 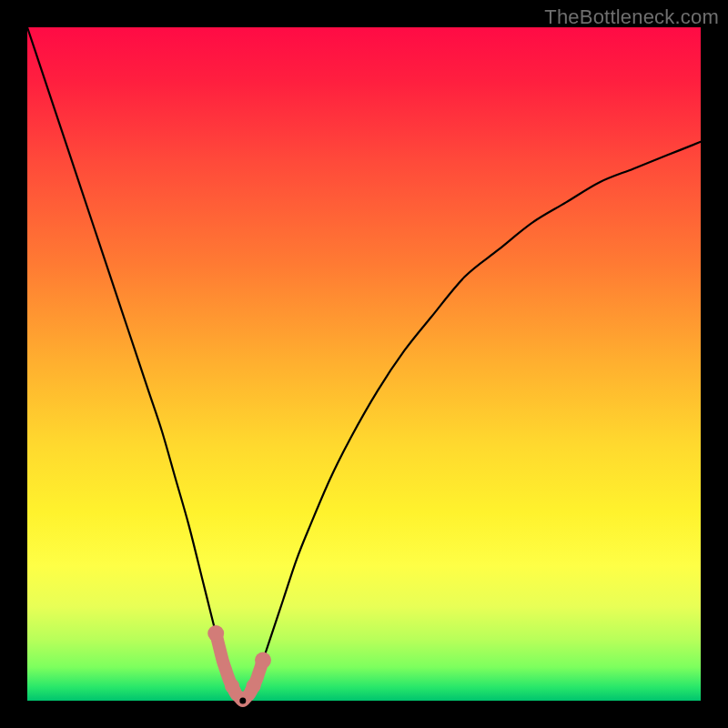 What do you see at coordinates (254, 686) in the screenshot?
I see `marker-corner-right` at bounding box center [254, 686].